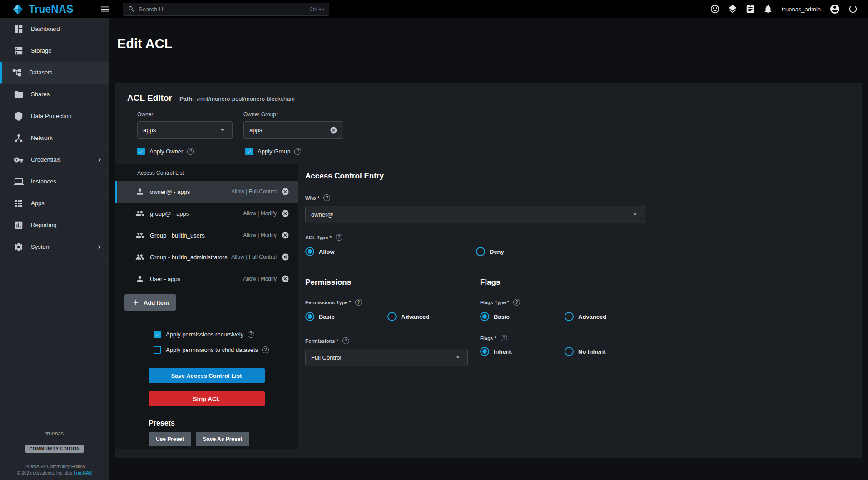 The width and height of the screenshot is (868, 480). What do you see at coordinates (522, 317) in the screenshot?
I see `radio-flags-basic: Basic` at bounding box center [522, 317].